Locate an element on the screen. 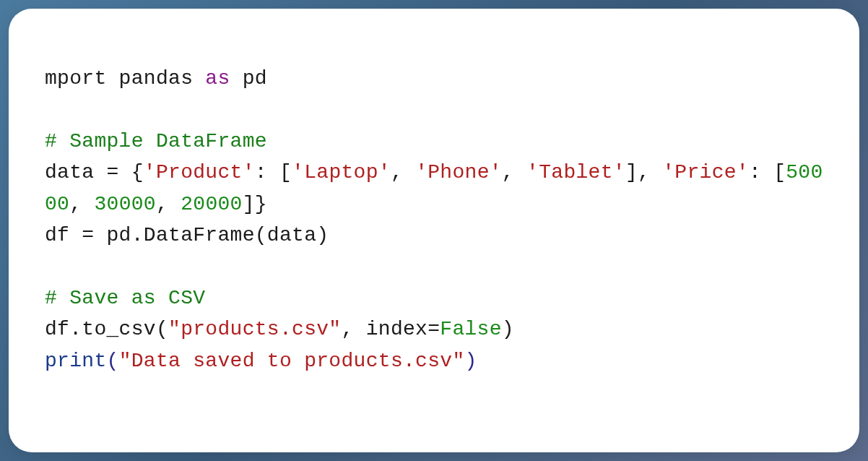  code-string: 'Phone' is located at coordinates (459, 172).